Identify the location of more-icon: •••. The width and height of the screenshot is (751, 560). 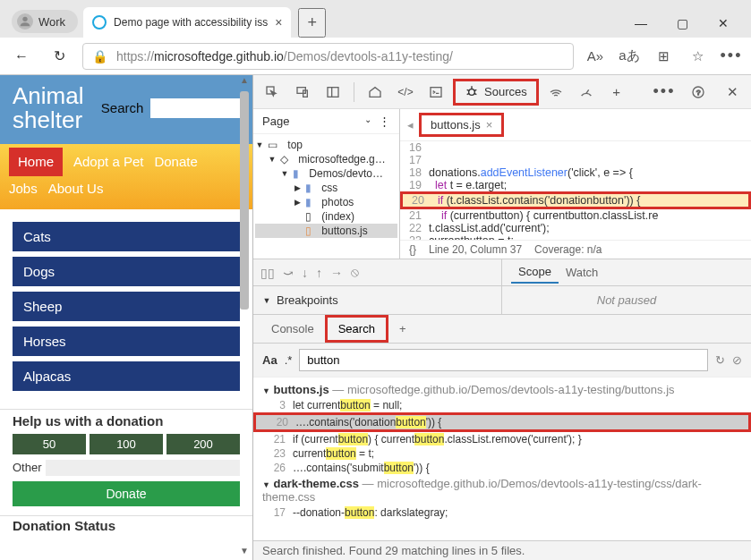
(664, 92).